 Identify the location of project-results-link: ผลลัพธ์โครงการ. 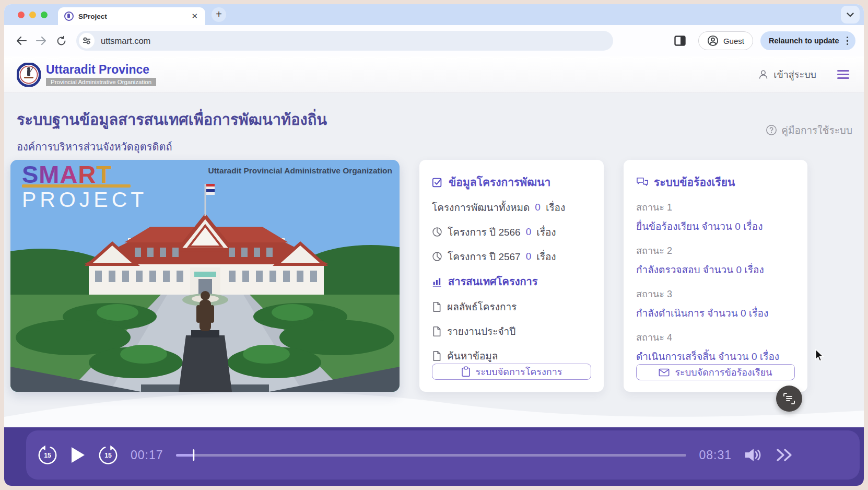
(512, 307).